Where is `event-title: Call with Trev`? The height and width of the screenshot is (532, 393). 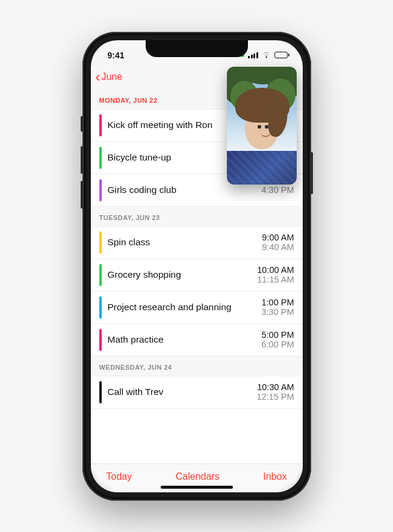
event-title: Call with Trev is located at coordinates (136, 392).